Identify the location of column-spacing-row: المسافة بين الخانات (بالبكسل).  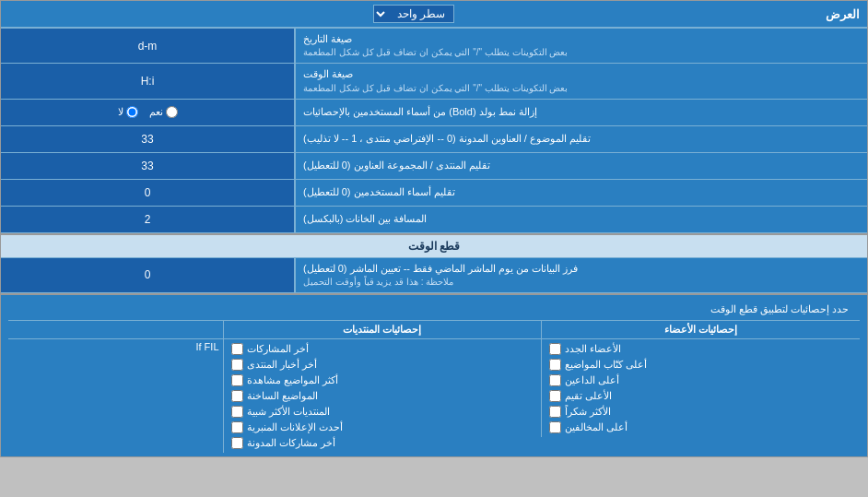
(434, 219).